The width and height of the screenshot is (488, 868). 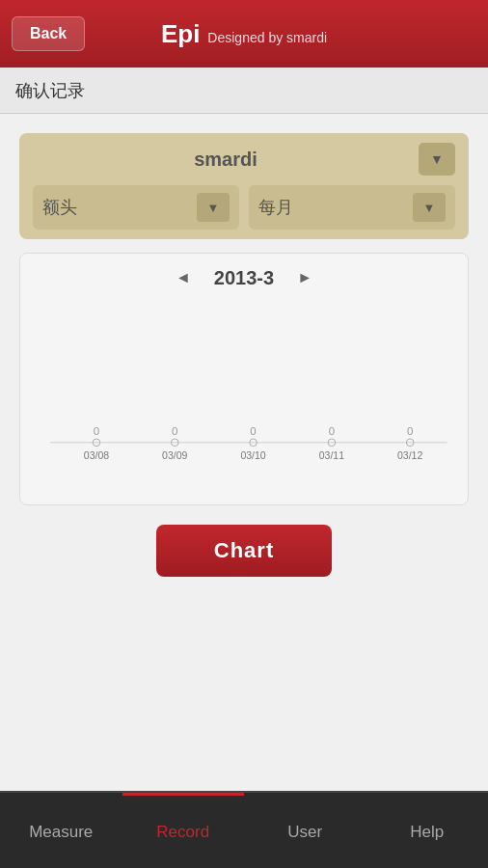 I want to click on sub-header: 确认记录, so click(x=244, y=91).